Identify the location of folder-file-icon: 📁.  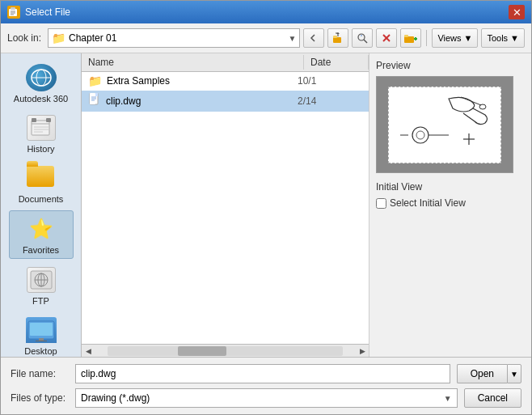
(95, 81).